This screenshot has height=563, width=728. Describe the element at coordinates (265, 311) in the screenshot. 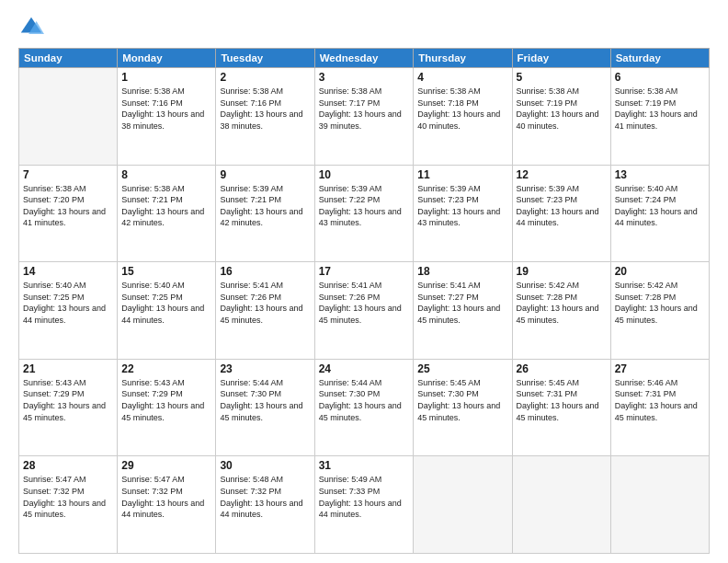

I see `calendar-cell: 16Sunrise: 5:41 AMSunset: 7:26 PMDayligh…` at that location.